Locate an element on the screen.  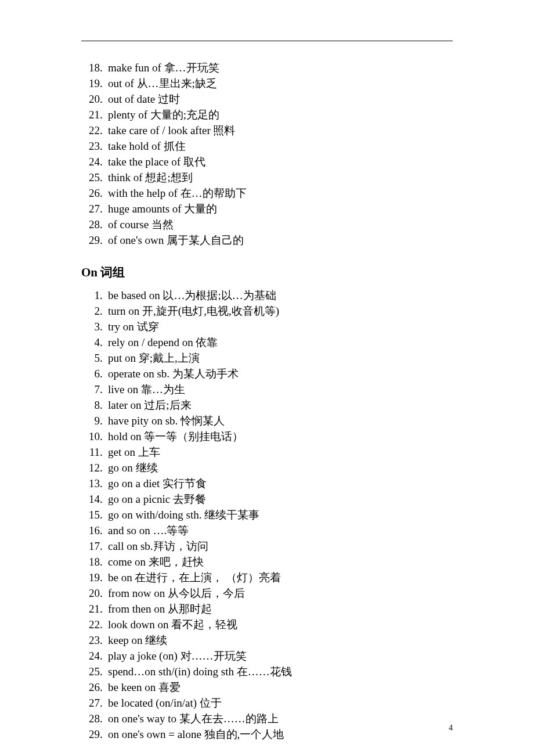
item-text: go on with/doing sth. 继续干某事 is located at coordinates (280, 514).